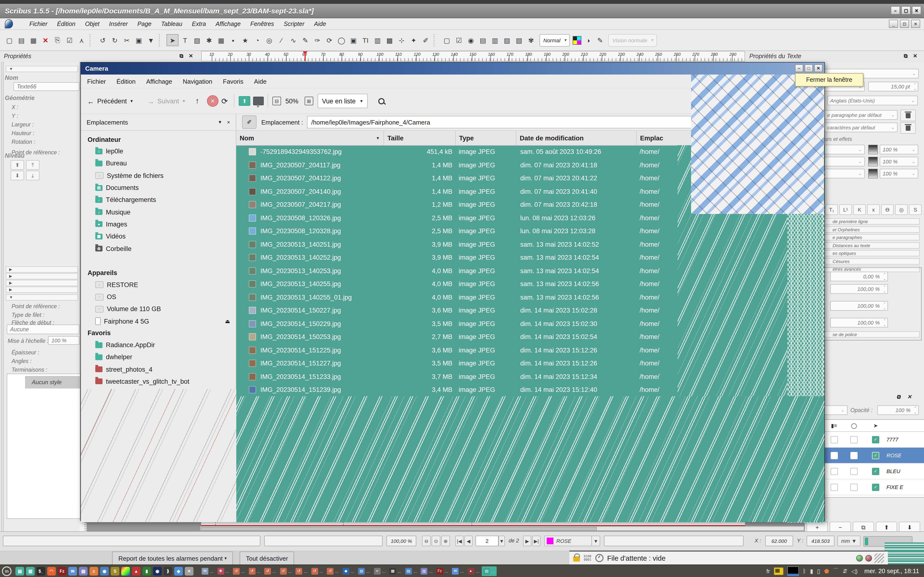 Image resolution: width=924 pixels, height=577 pixels. Describe the element at coordinates (874, 472) in the screenshot. I see `layer-row-bleu: ✓BLEU` at that location.